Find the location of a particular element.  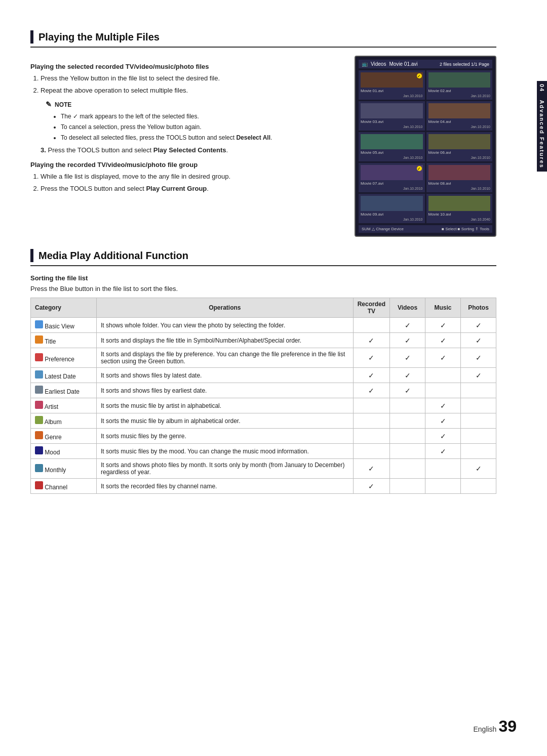

tv-section-label: Videos is located at coordinates (378, 64).